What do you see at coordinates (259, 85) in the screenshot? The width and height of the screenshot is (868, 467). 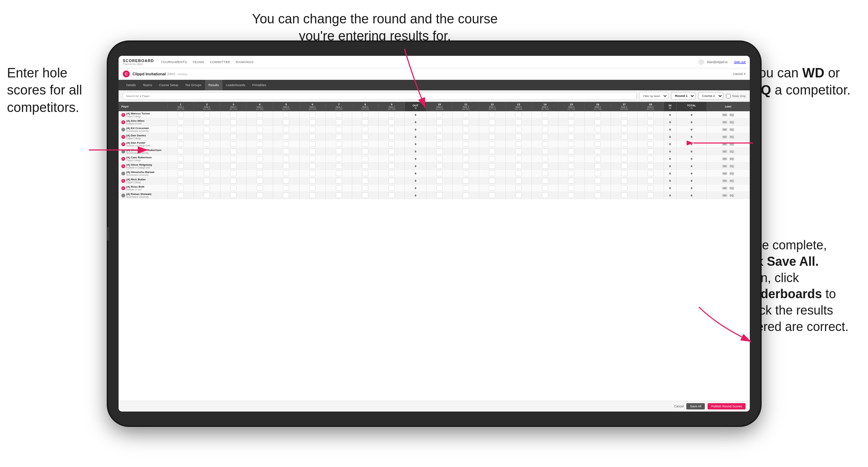 I see `tab-printables: Printables` at bounding box center [259, 85].